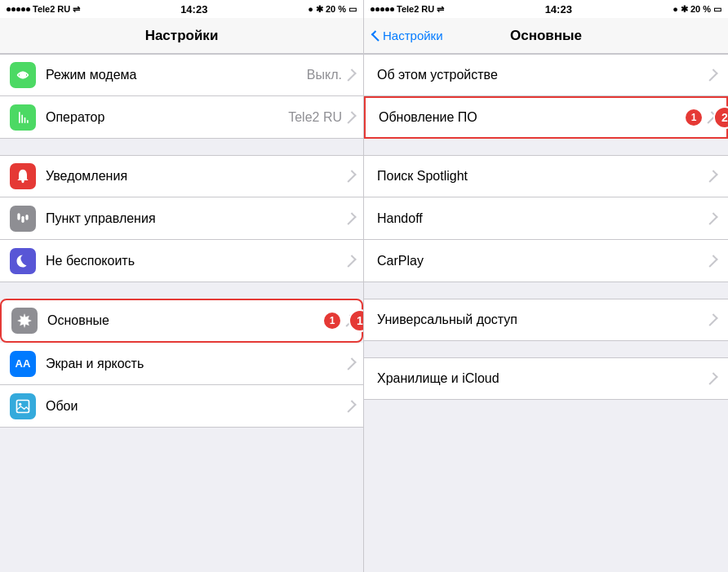  I want to click on general-label: Основные, so click(186, 321).